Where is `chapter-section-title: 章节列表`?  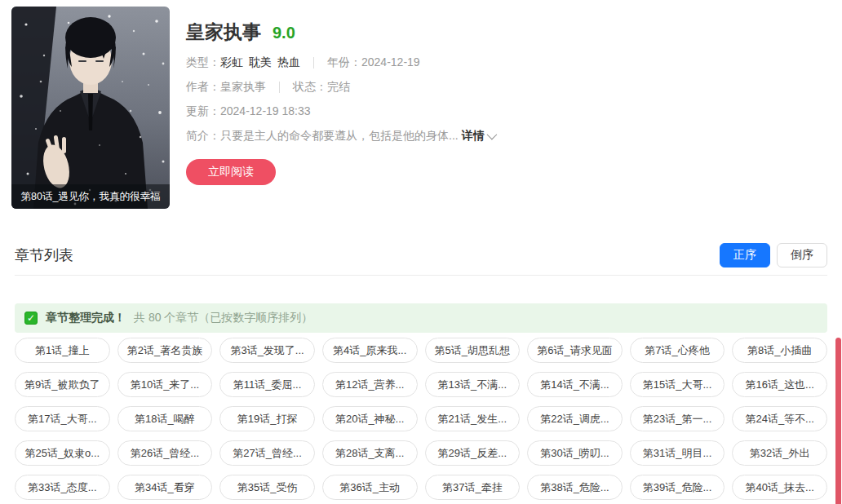 chapter-section-title: 章节列表 is located at coordinates (44, 255).